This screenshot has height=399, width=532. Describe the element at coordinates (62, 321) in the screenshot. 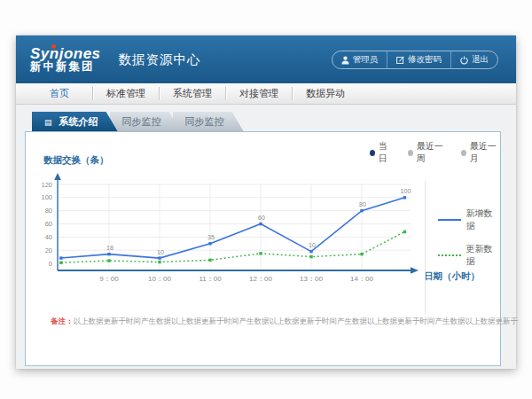

I see `footnote-label: 备注：` at that location.